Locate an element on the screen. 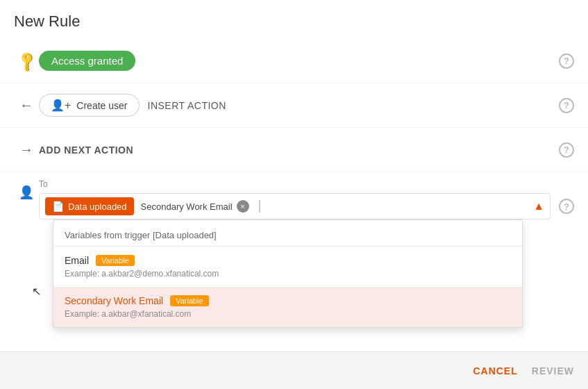  add-next-action-row: → ADD NEXT ACTION ? is located at coordinates (294, 150).